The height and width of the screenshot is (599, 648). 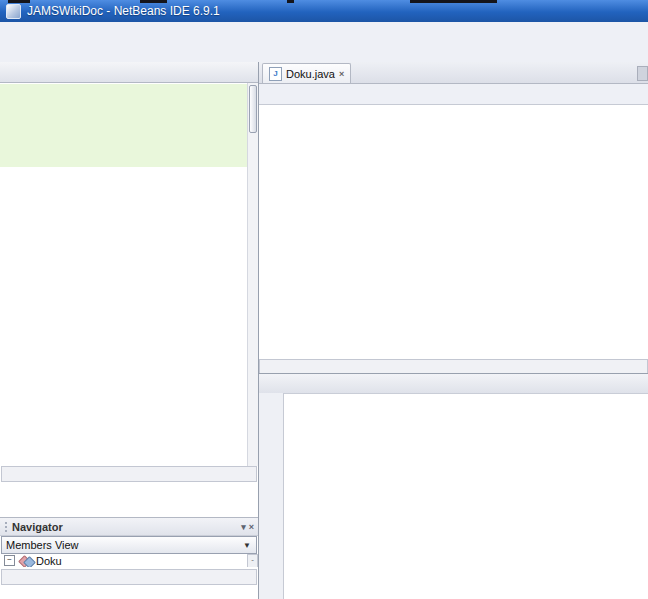 I want to click on chevron-down-icon: ▼, so click(x=250, y=546).